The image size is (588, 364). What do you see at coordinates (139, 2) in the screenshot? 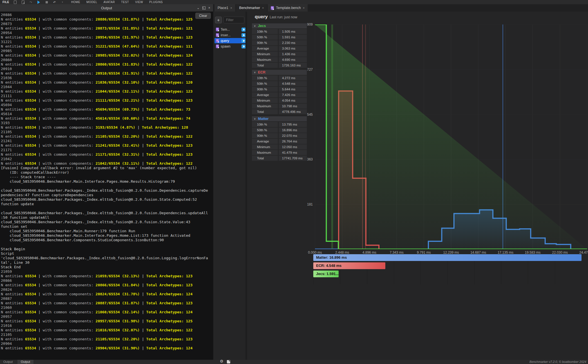
I see `menu-view: VIEW` at bounding box center [139, 2].